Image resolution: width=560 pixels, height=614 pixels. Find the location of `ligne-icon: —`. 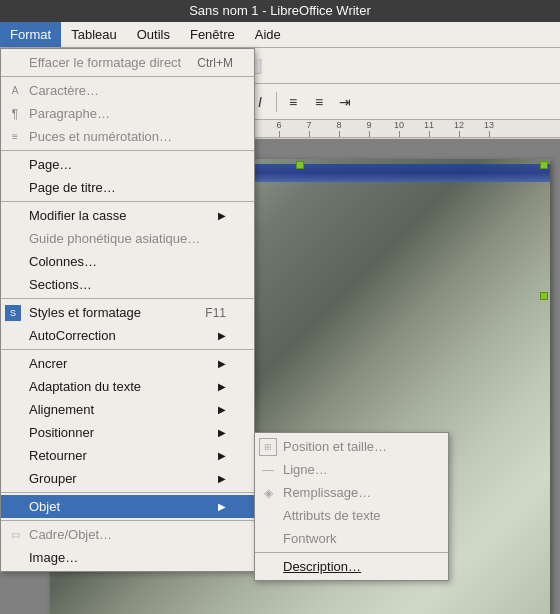

ligne-icon: — is located at coordinates (268, 470).